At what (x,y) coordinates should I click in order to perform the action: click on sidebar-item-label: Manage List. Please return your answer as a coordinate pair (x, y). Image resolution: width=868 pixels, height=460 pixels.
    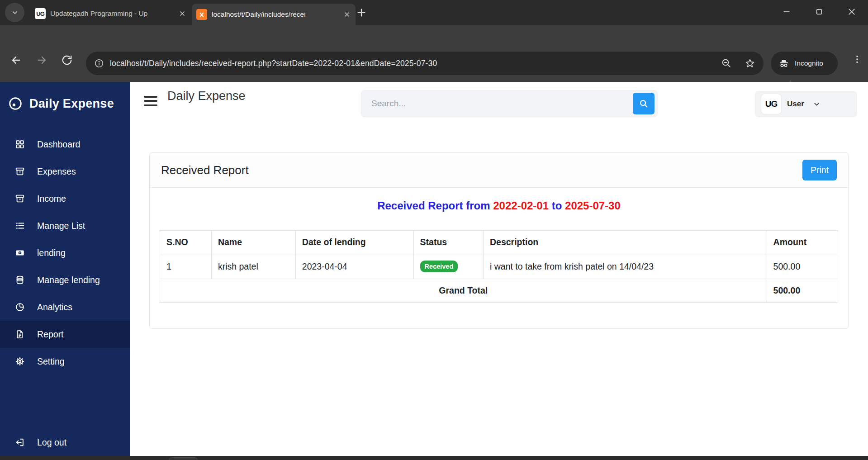
    Looking at the image, I should click on (61, 226).